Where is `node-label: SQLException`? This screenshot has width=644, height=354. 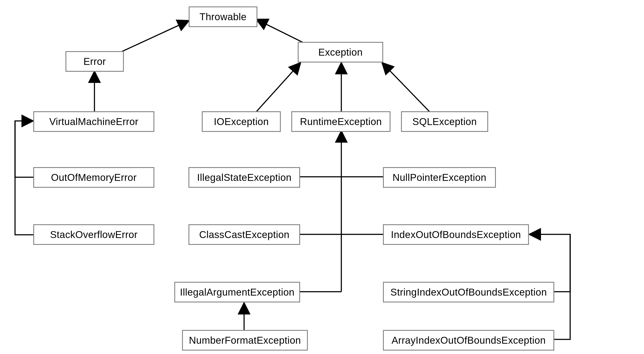 node-label: SQLException is located at coordinates (444, 122).